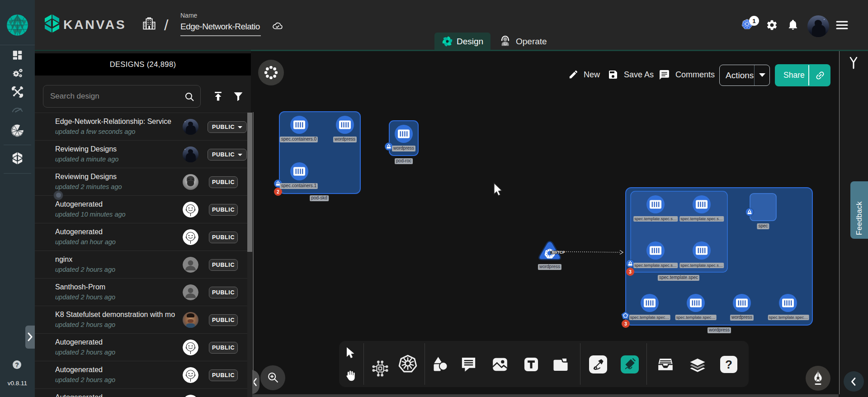 Image resolution: width=868 pixels, height=397 pixels. What do you see at coordinates (558, 252) in the screenshot?
I see `svg-text: :80/TCP` at bounding box center [558, 252].